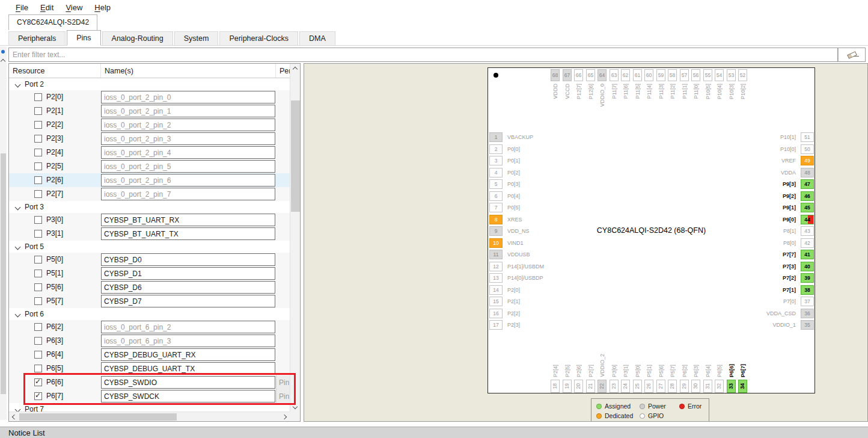  I want to click on scroll-up-button, so click(295, 69).